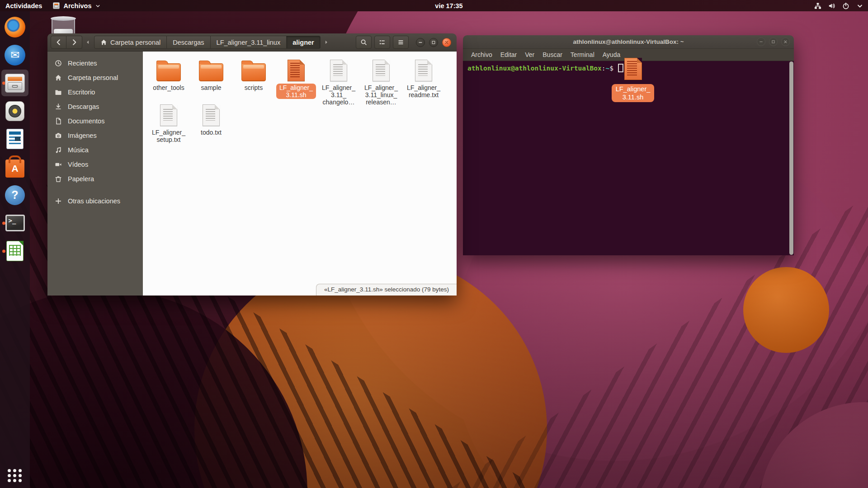  Describe the element at coordinates (254, 82) in the screenshot. I see `file-scripts: scripts` at that location.